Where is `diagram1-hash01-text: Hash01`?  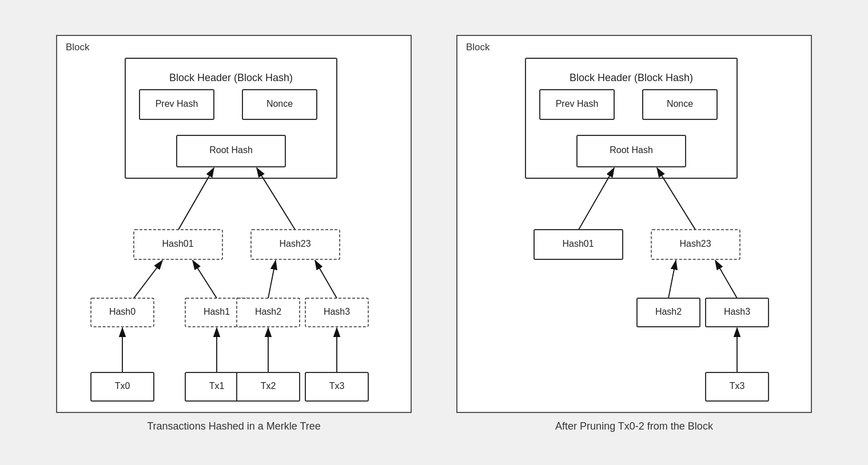 diagram1-hash01-text: Hash01 is located at coordinates (177, 243).